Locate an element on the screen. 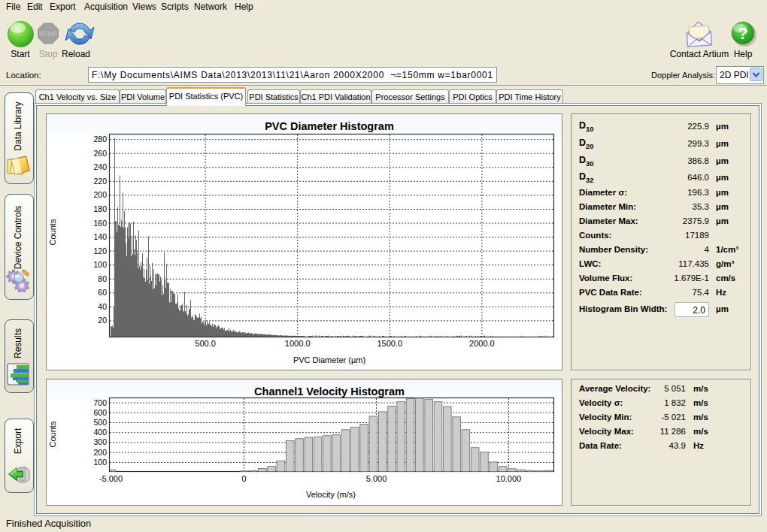 The height and width of the screenshot is (532, 767). svg-text: Velocity (m/s) is located at coordinates (331, 494).